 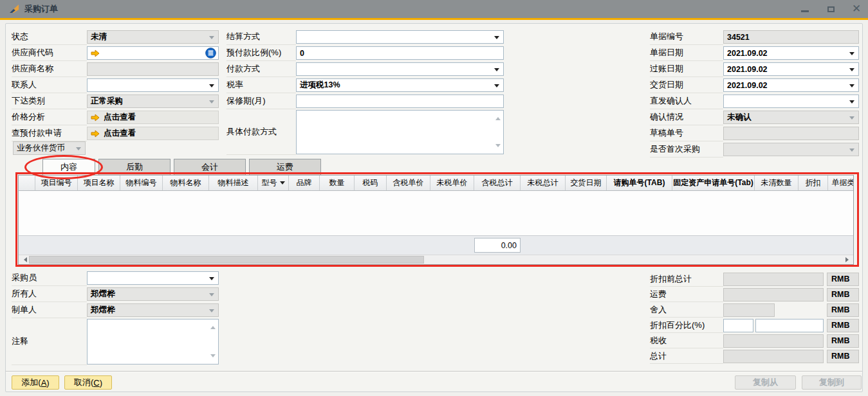 What do you see at coordinates (749, 310) in the screenshot?
I see `rounding-field` at bounding box center [749, 310].